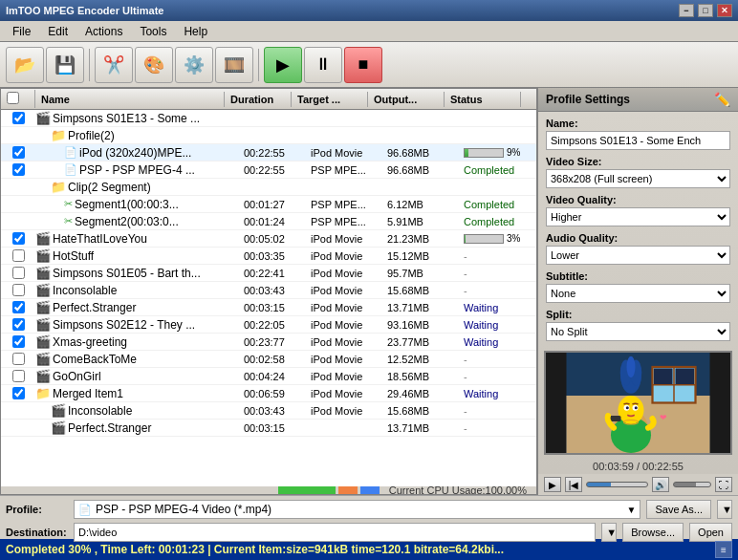 The image size is (738, 560). I want to click on row-target-16: iPod Movie, so click(345, 377).